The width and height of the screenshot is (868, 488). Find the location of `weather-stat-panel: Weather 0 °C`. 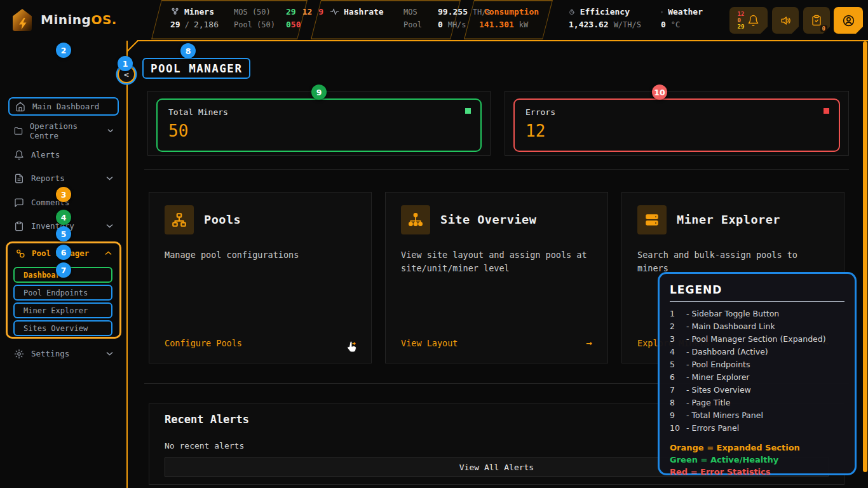

weather-stat-panel: Weather 0 °C is located at coordinates (683, 20).